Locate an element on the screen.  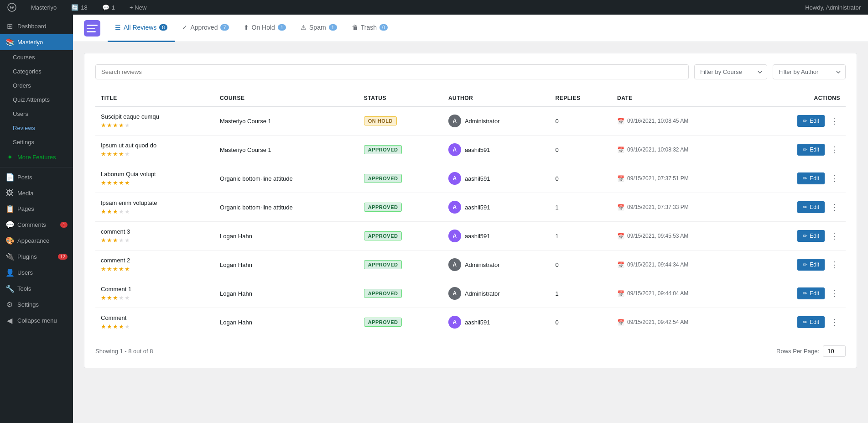
table-row: Comment ★★★★★ Logan Hahn APPROVED A aash… is located at coordinates (471, 322).